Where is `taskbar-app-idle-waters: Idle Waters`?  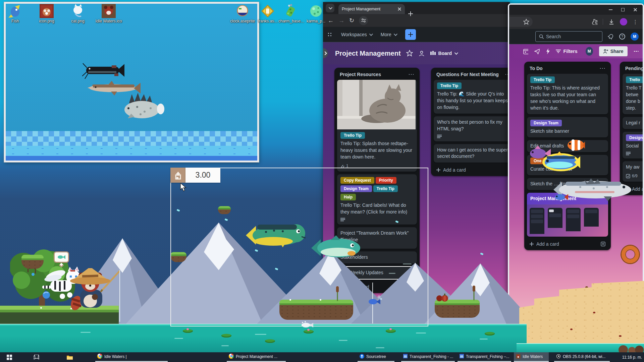 taskbar-app-idle-waters: Idle Waters is located at coordinates (531, 357).